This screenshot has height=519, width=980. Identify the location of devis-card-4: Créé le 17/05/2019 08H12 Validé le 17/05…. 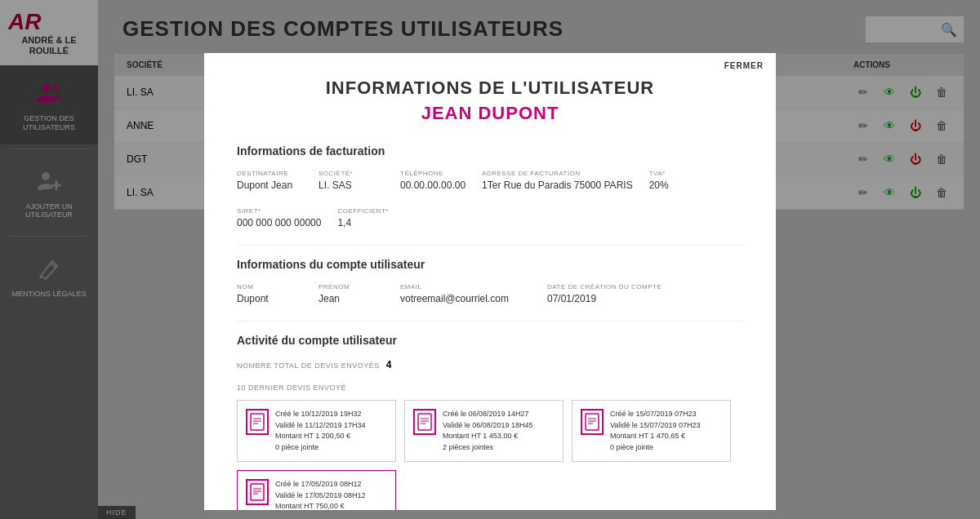
(317, 490).